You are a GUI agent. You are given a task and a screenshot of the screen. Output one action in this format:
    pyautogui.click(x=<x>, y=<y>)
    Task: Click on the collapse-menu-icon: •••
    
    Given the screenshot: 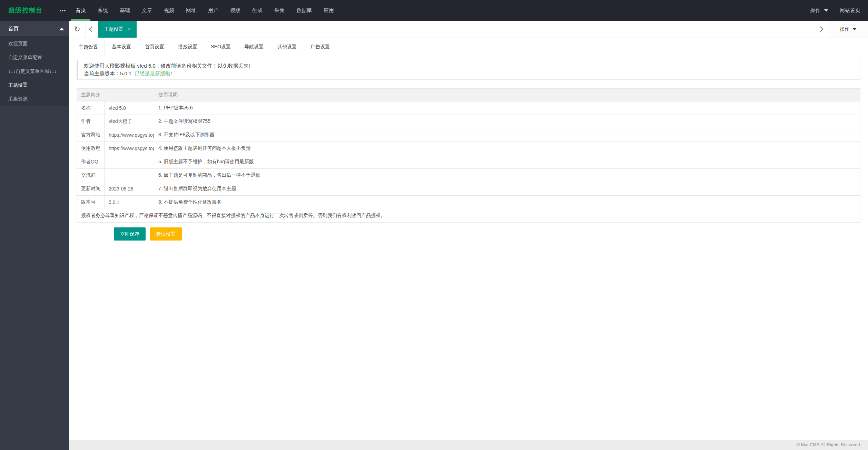 What is the action you would take?
    pyautogui.click(x=63, y=10)
    